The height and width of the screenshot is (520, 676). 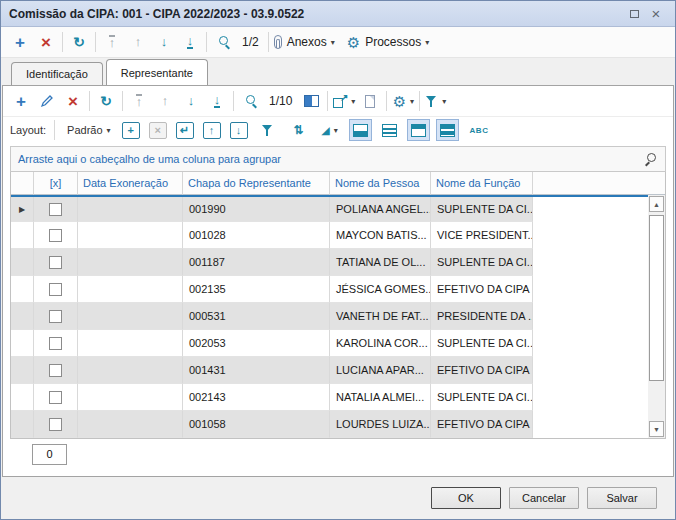 What do you see at coordinates (418, 130) in the screenshot?
I see `toggle-header-button` at bounding box center [418, 130].